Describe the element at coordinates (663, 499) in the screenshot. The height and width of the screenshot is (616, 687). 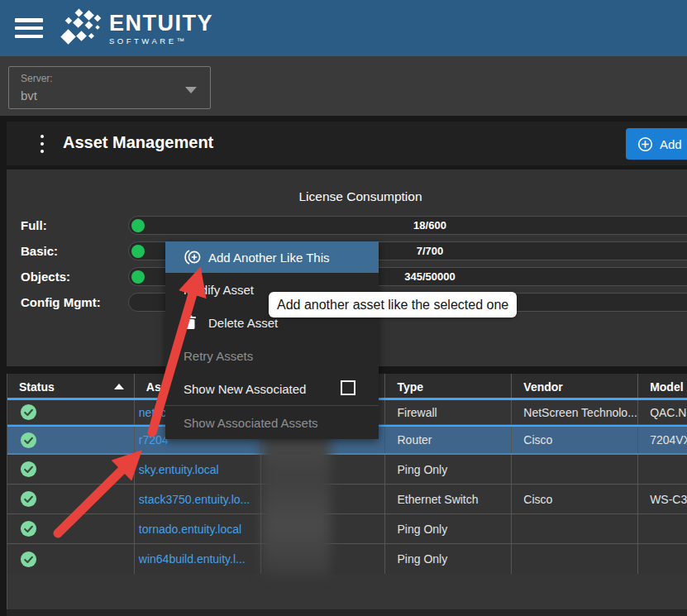
I see `cell-model: WS-C375` at that location.